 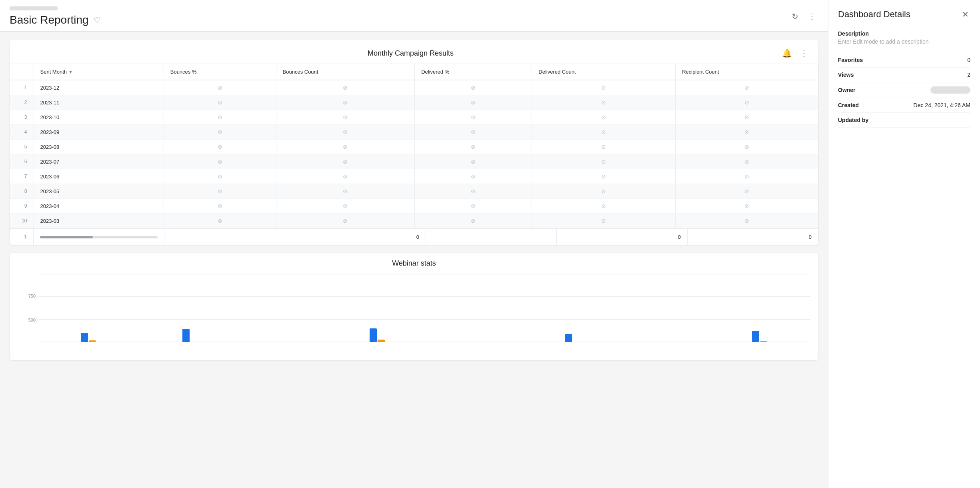 I want to click on refresh-button: ↻, so click(x=795, y=16).